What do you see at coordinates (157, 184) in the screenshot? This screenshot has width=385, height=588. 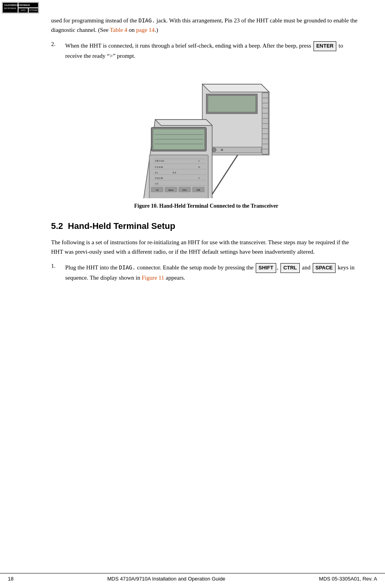 I see `svg-text: U Z` at bounding box center [157, 184].